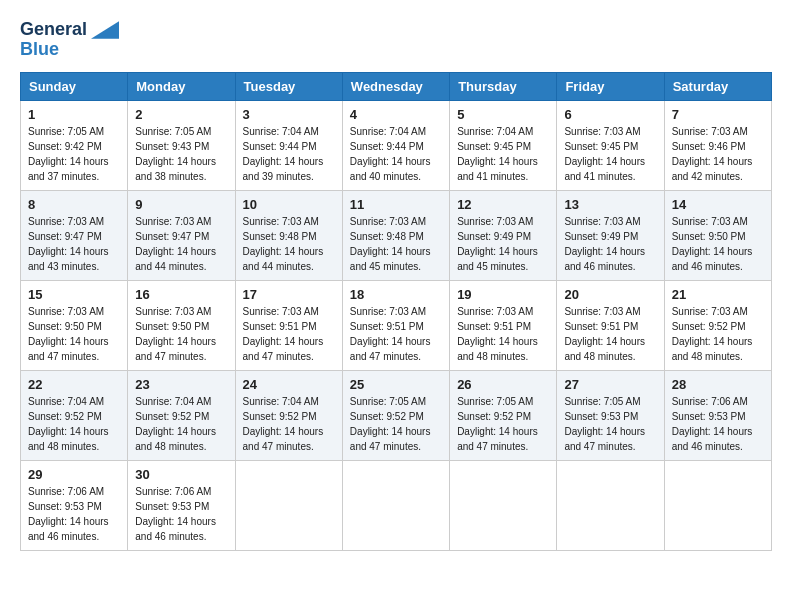 The height and width of the screenshot is (612, 792). Describe the element at coordinates (504, 415) in the screenshot. I see `calendar-cell: 26Sunrise: 7:05 AMSunset: 9:52 PMDayligh…` at that location.